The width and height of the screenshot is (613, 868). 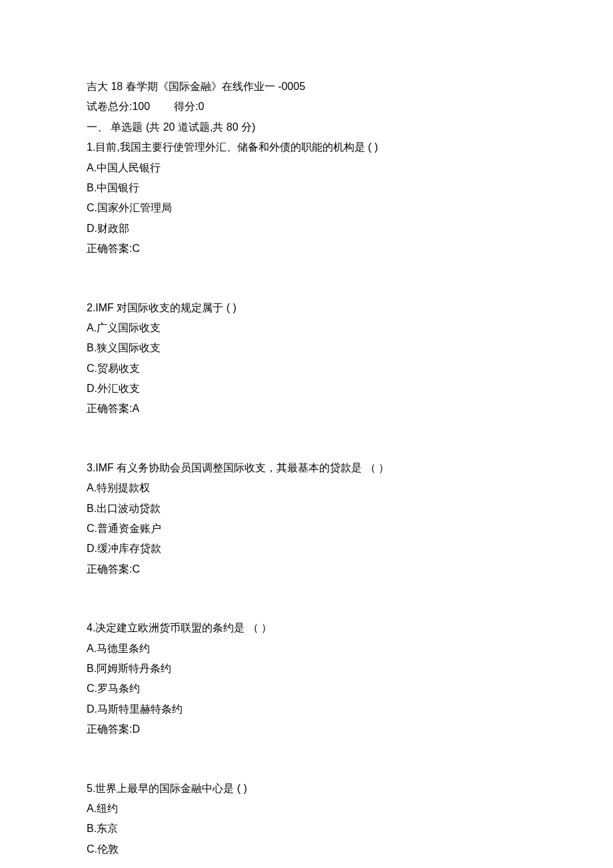 What do you see at coordinates (306, 359) in the screenshot?
I see `question-2: 2.IMF 对国际收支的规定属于 ( ) A.广义国际收支 B.狭义国际收支 C…` at bounding box center [306, 359].